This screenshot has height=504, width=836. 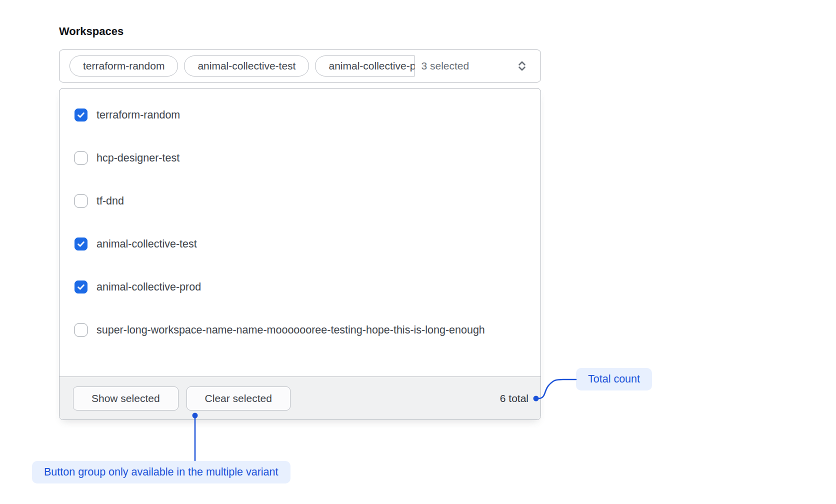 What do you see at coordinates (110, 201) in the screenshot?
I see `option-label: tf-dnd` at bounding box center [110, 201].